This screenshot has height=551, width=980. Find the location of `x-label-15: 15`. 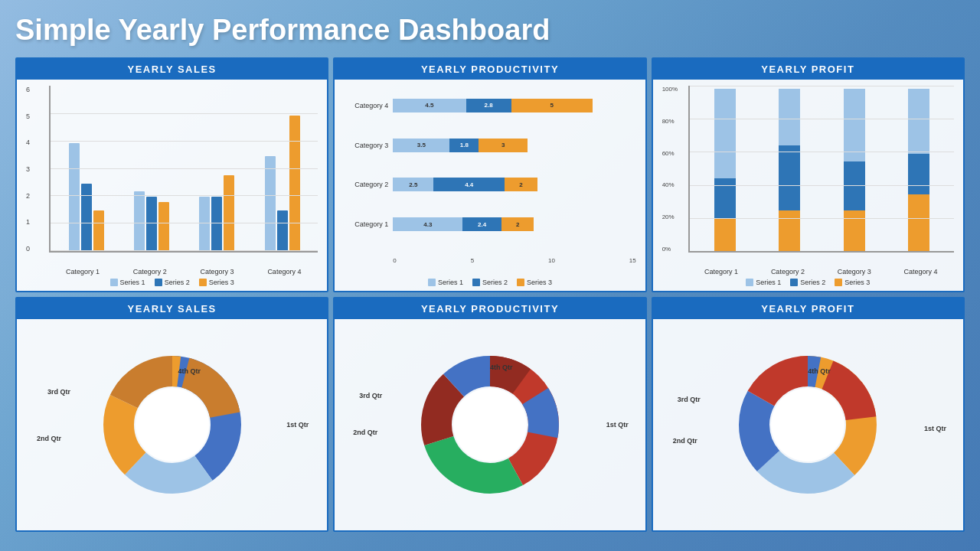

x-label-15: 15 is located at coordinates (632, 260).